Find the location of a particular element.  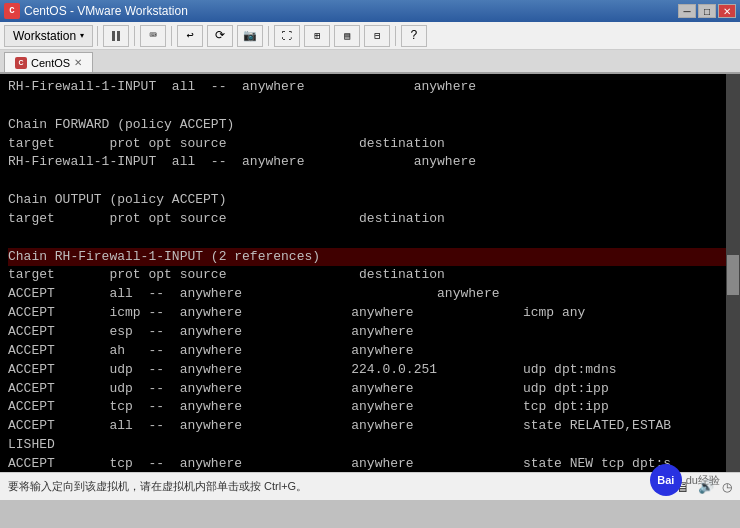

help-button: ? is located at coordinates (414, 36).